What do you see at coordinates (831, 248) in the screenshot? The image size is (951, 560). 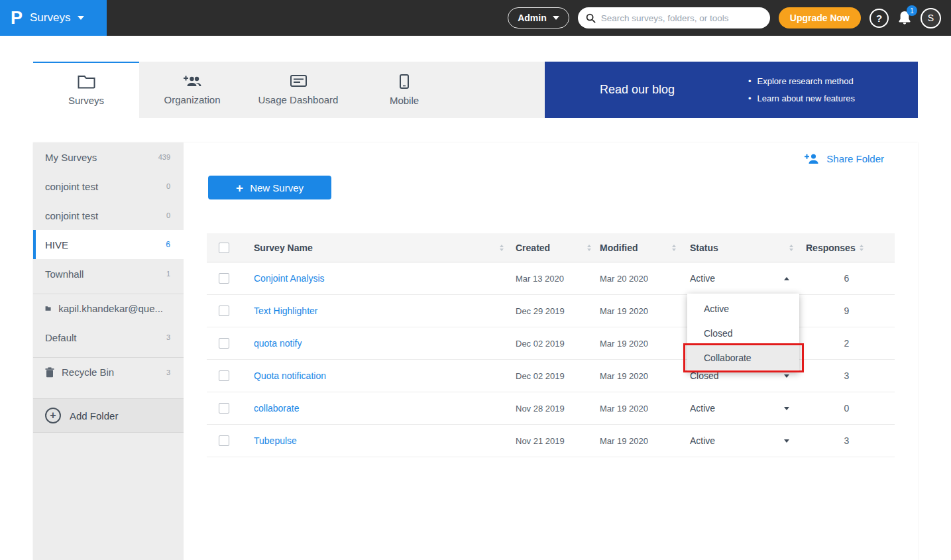 I see `header-label: Responses` at bounding box center [831, 248].